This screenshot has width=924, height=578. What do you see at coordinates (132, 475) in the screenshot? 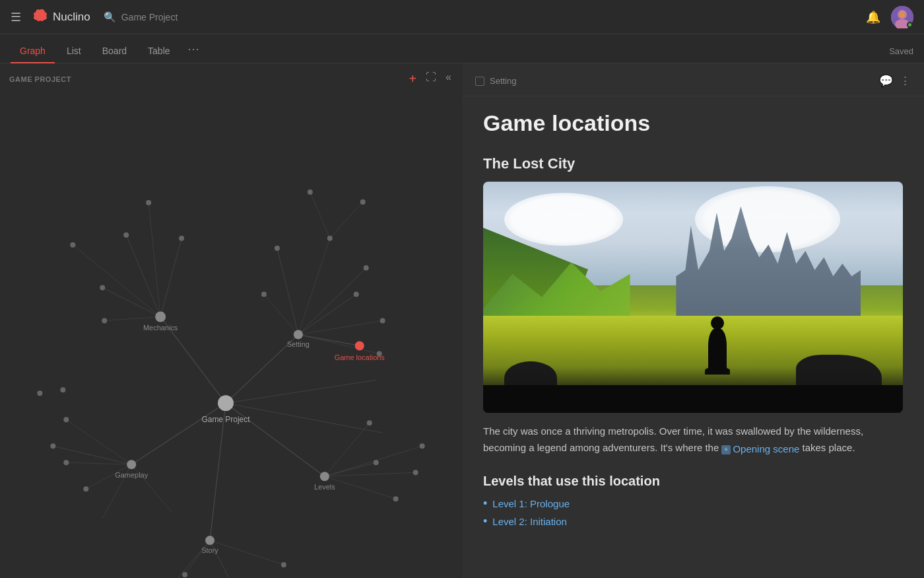
I see `svg-text: Gameplay` at bounding box center [132, 475].